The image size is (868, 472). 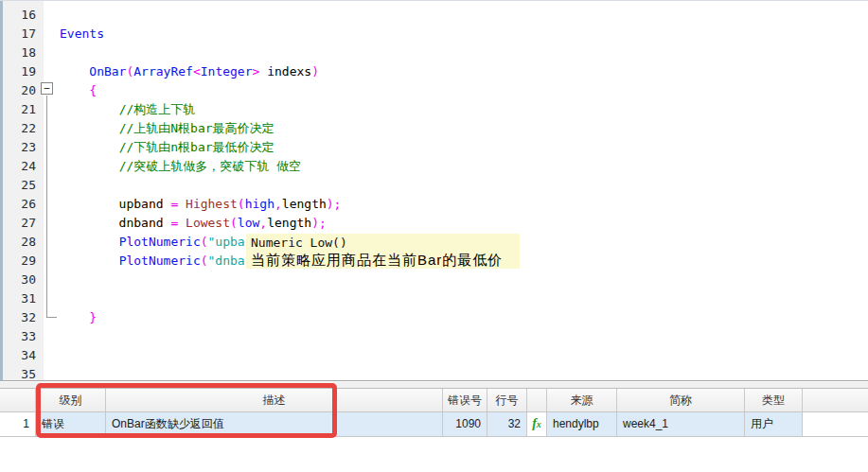 What do you see at coordinates (19, 185) in the screenshot?
I see `line-number: 25` at bounding box center [19, 185].